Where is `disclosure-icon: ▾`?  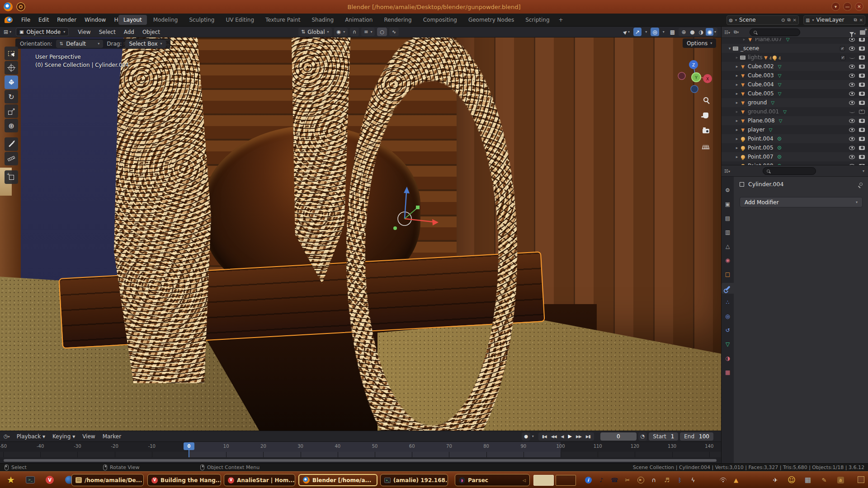 disclosure-icon: ▾ is located at coordinates (730, 48).